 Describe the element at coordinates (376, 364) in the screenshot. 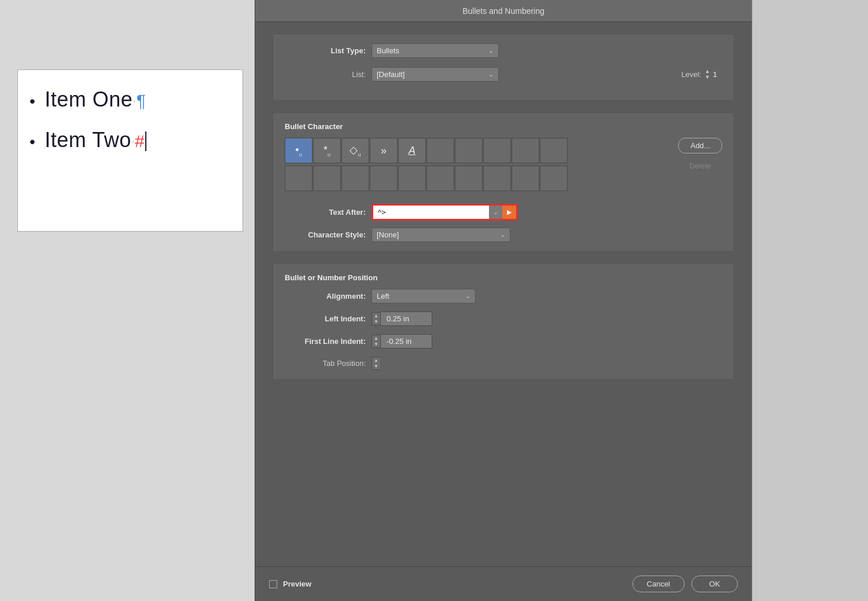

I see `tab-position-spinner-btns: ▲ ▼` at that location.